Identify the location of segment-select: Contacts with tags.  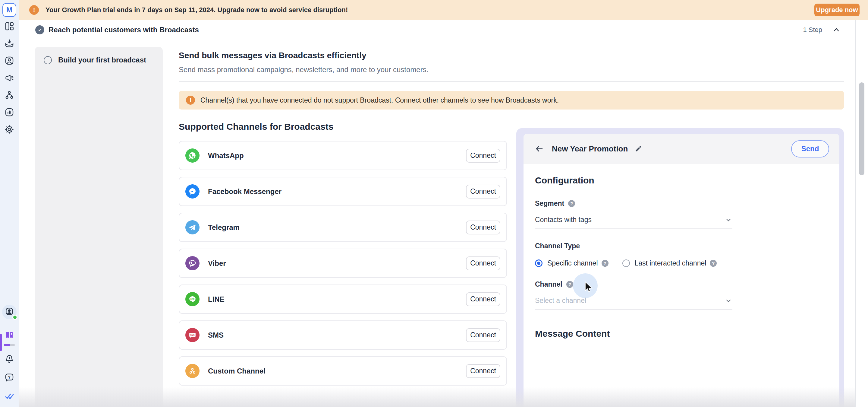
(634, 223).